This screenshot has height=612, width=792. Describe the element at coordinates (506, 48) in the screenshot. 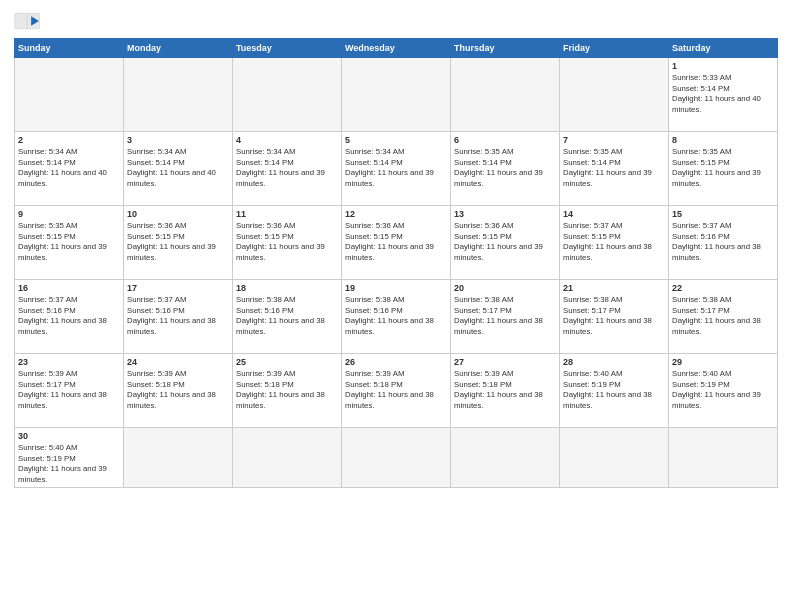

I see `weekday-header-thursday: Thursday` at that location.